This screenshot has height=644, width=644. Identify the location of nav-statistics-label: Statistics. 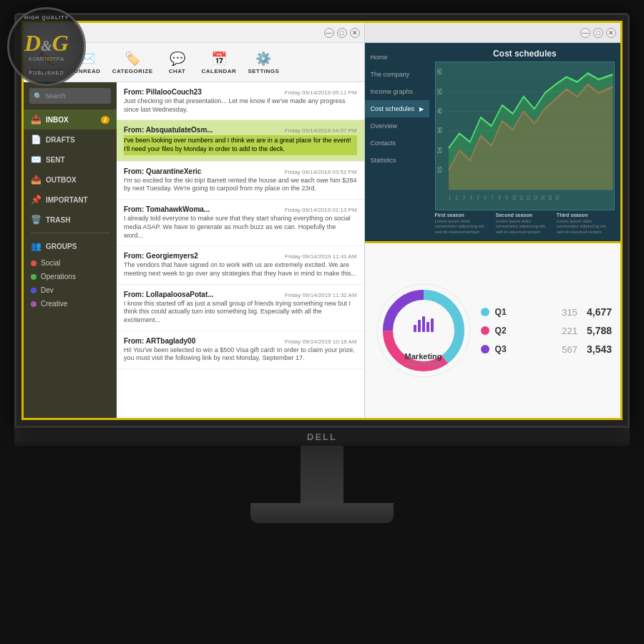
(384, 160).